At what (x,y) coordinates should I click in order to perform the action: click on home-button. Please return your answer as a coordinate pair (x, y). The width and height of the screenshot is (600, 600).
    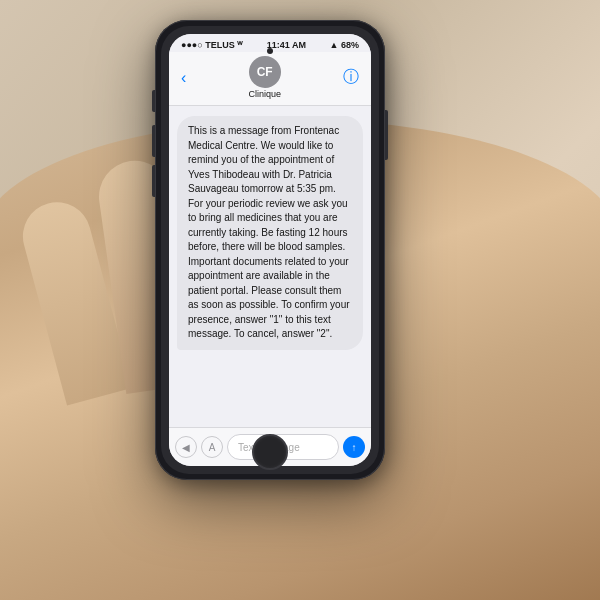
    Looking at the image, I should click on (270, 452).